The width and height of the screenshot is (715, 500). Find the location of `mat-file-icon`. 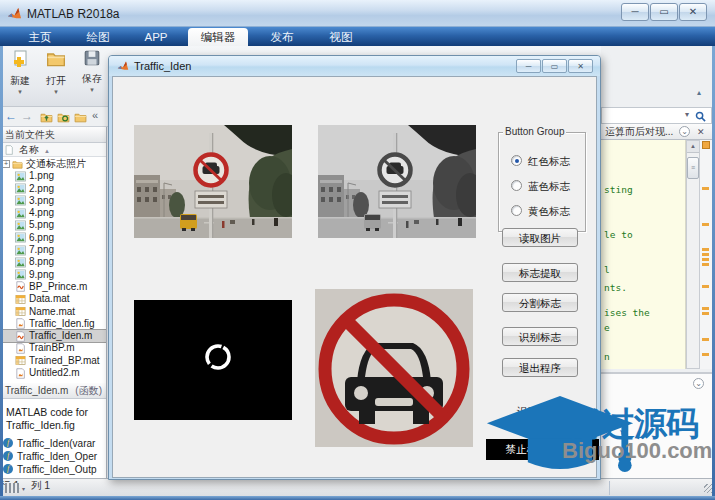

mat-file-icon is located at coordinates (20, 360).